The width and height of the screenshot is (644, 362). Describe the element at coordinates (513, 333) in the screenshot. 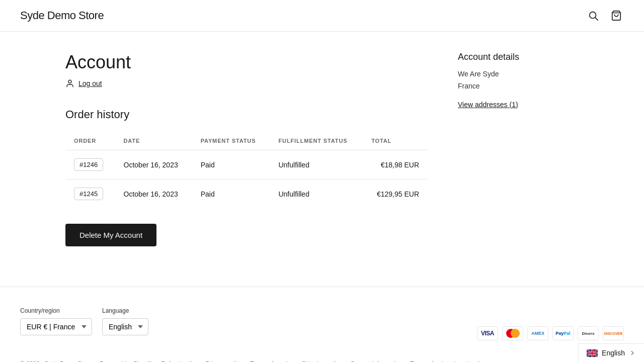

I see `mastercard-icon` at that location.